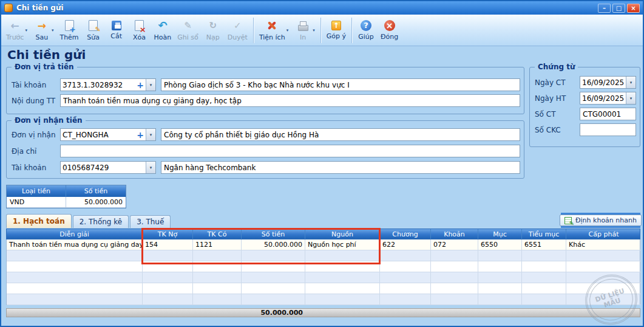  What do you see at coordinates (213, 30) in the screenshot?
I see `toolbar-button-nap: Nạp` at bounding box center [213, 30].